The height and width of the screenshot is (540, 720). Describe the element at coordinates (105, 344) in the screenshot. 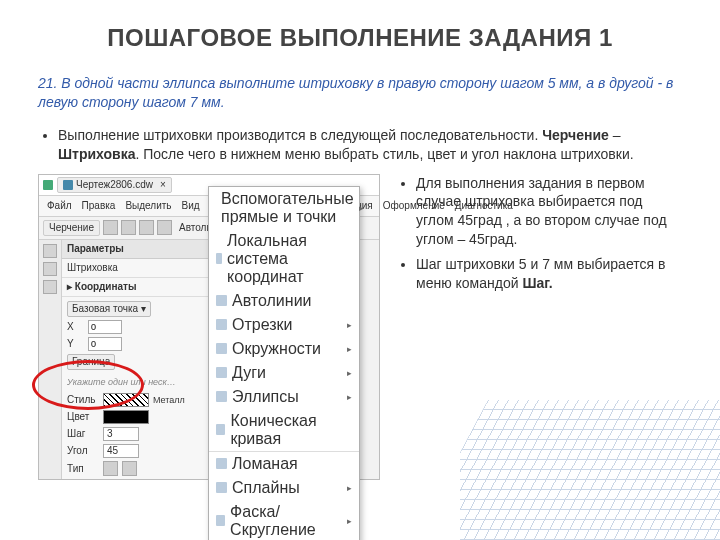

I see `y-input` at that location.